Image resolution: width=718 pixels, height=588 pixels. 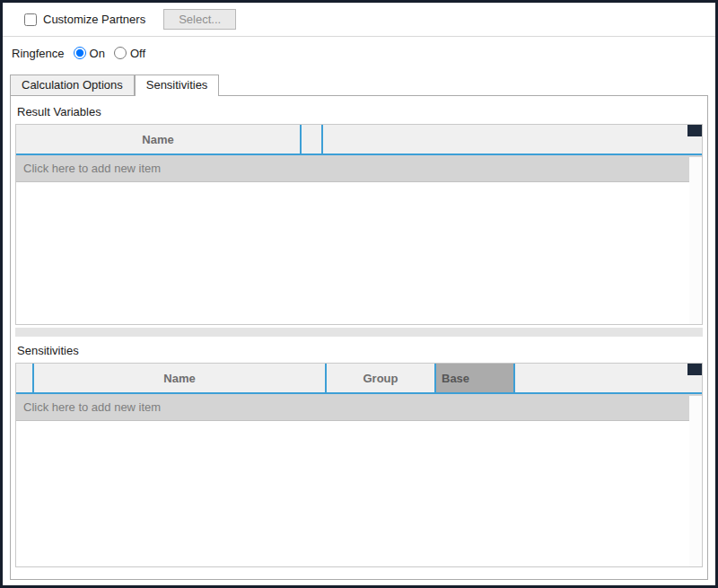 What do you see at coordinates (31, 20) in the screenshot?
I see `customize-partners-checkbox` at bounding box center [31, 20].